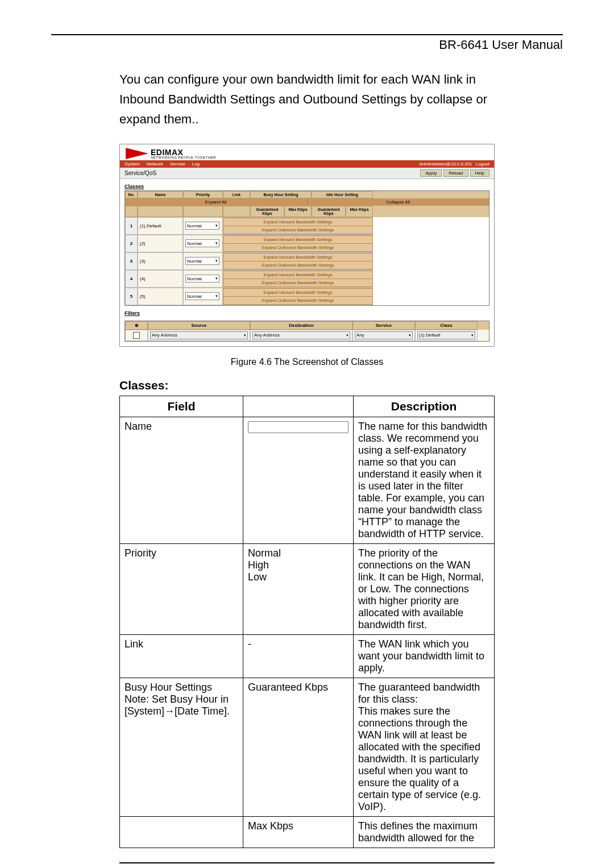 This screenshot has width=614, height=868. I want to click on desc-text: This defines the maximum bandwidth allow…, so click(424, 832).